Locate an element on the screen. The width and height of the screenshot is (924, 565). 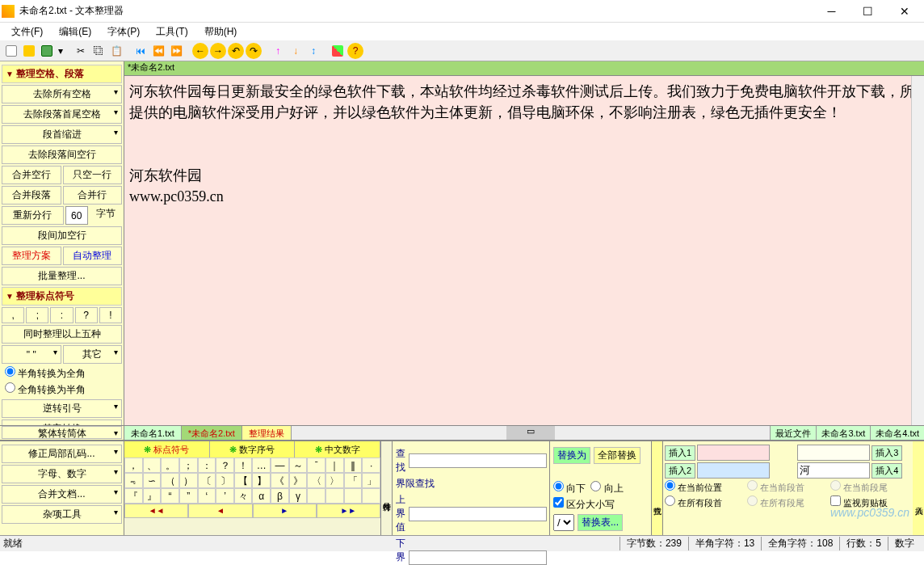
symbol-cell: ｜ is located at coordinates (334, 466).